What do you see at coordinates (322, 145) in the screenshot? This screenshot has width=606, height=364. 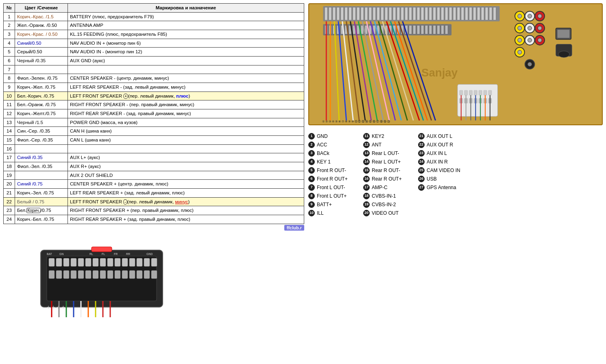 I see `diagram-item-label: ACC` at bounding box center [322, 145].